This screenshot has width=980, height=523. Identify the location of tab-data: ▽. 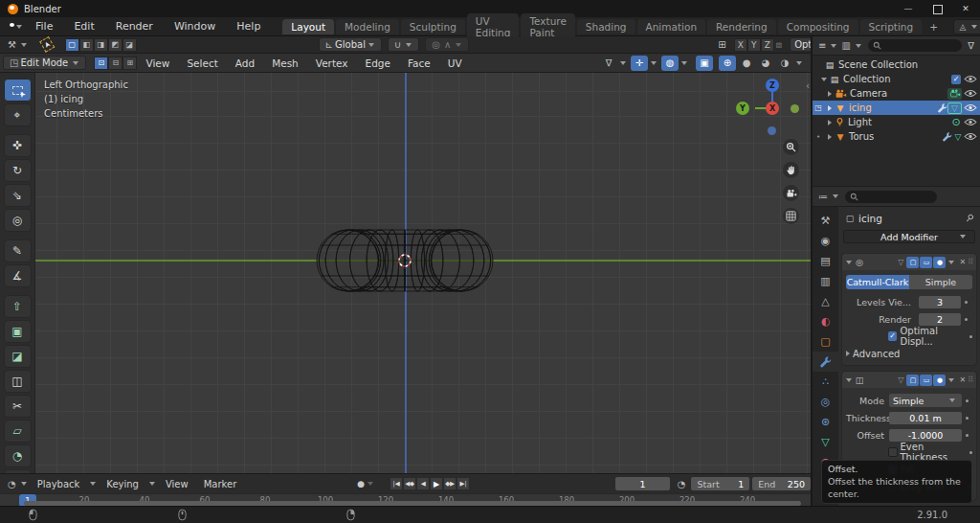
(825, 443).